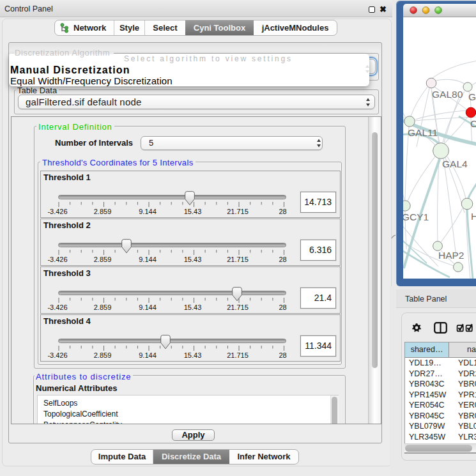 The width and height of the screenshot is (476, 476). I want to click on svg-text: GA, so click(472, 97).